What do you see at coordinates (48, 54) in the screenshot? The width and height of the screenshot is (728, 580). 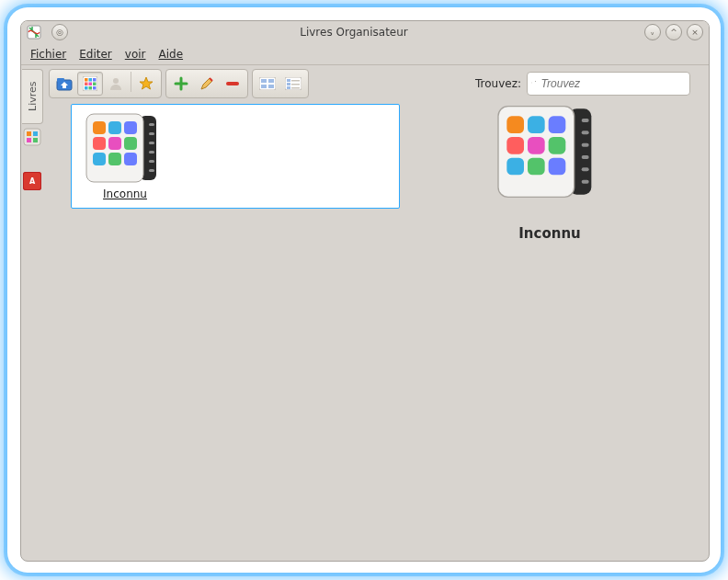 I see `menu-fichier: Fichier` at bounding box center [48, 54].